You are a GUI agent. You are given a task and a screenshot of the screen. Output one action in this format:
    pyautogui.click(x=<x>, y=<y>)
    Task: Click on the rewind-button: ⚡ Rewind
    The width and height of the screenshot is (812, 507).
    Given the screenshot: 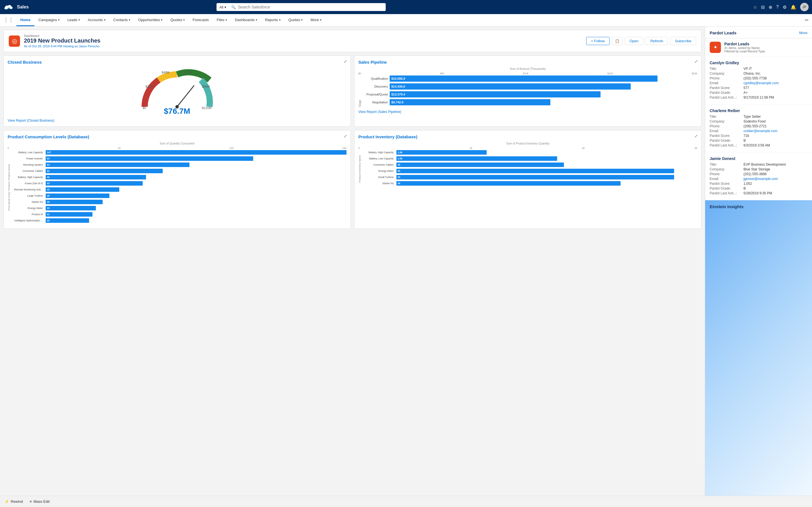 What is the action you would take?
    pyautogui.click(x=13, y=502)
    